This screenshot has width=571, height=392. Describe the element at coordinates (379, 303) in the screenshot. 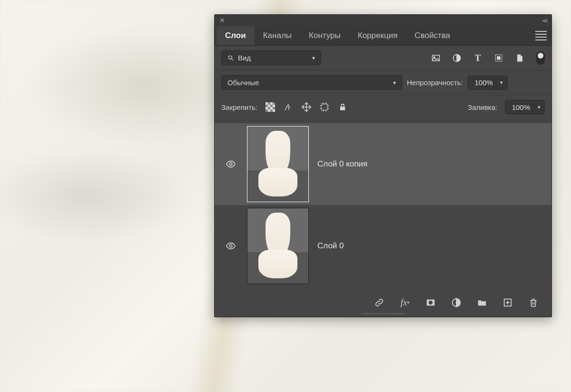

I see `link-layers-icon` at that location.